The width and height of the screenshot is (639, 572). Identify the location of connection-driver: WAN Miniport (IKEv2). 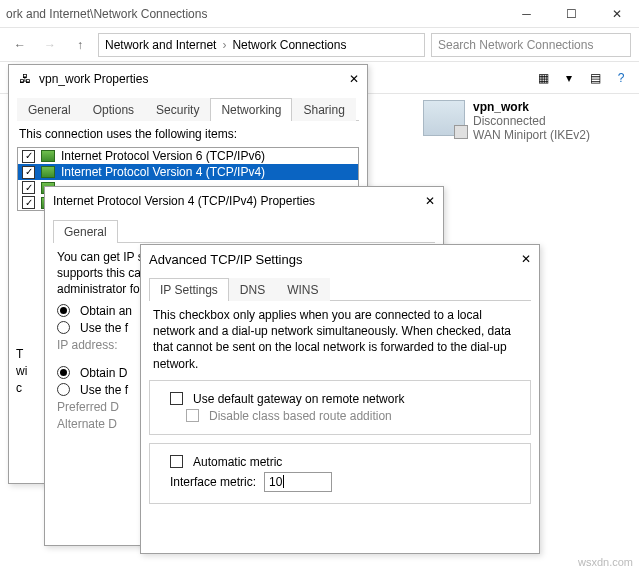
(532, 135).